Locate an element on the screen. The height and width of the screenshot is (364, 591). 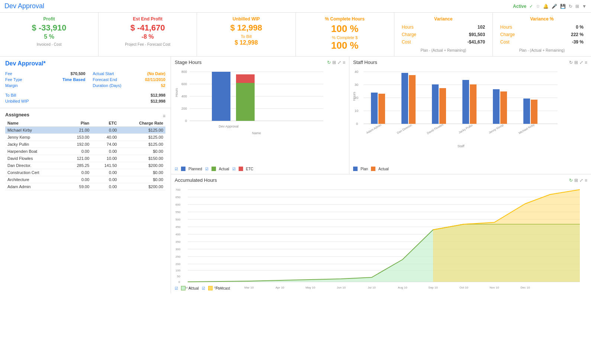
table-row: Architecture 0.00 0.00 $0.00 is located at coordinates (85, 180).